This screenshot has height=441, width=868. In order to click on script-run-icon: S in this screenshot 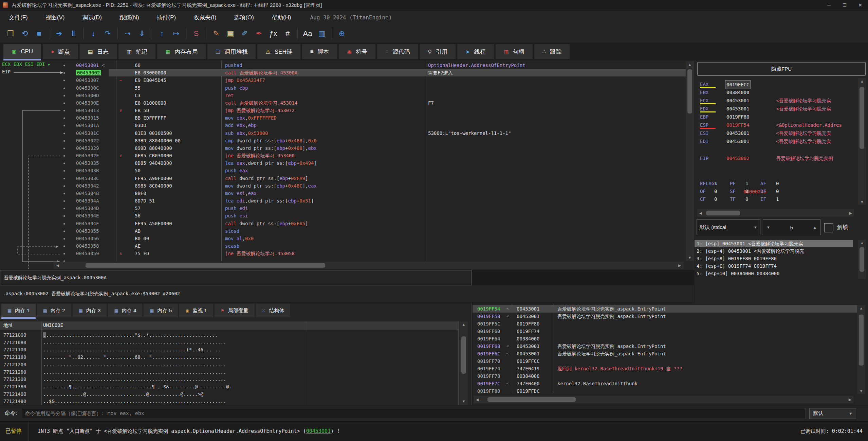, I will do `click(196, 34)`.